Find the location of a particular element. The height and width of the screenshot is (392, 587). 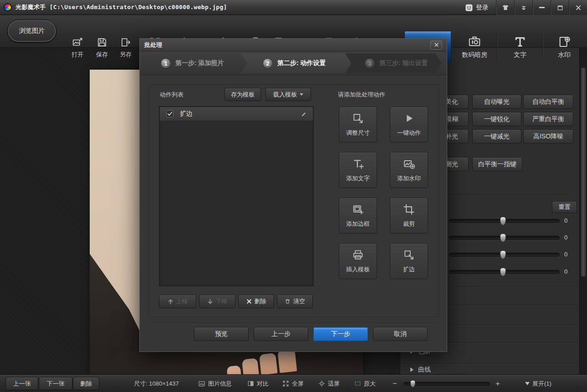

dialog-close-button is located at coordinates (436, 45).